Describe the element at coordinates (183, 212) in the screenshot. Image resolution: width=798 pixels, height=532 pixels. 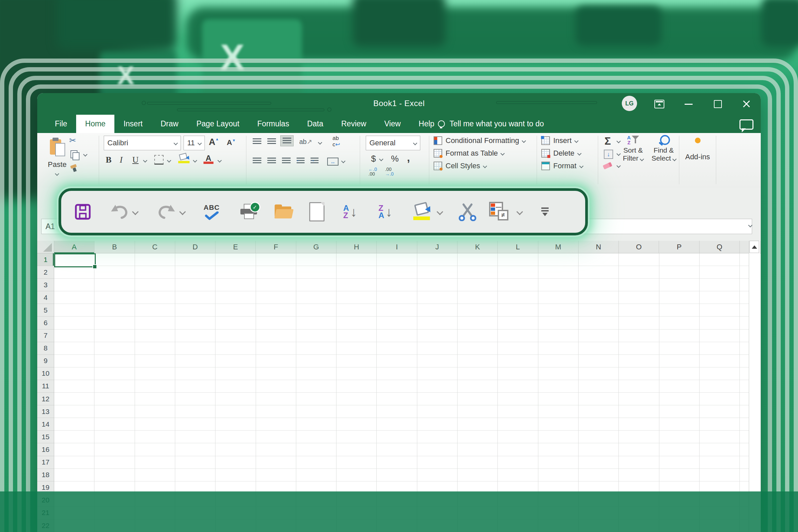
I see `redo-dropdown` at that location.